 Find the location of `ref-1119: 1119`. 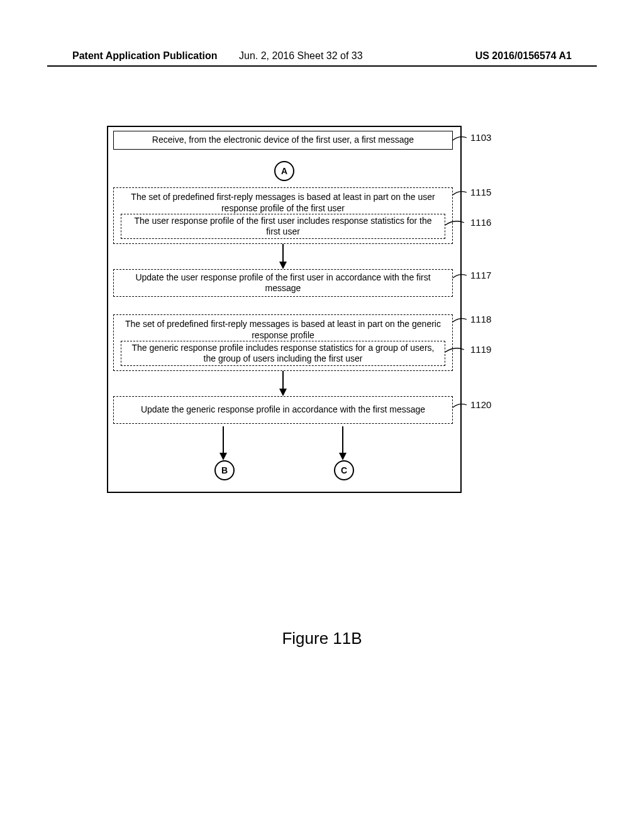

ref-1119: 1119 is located at coordinates (480, 350).